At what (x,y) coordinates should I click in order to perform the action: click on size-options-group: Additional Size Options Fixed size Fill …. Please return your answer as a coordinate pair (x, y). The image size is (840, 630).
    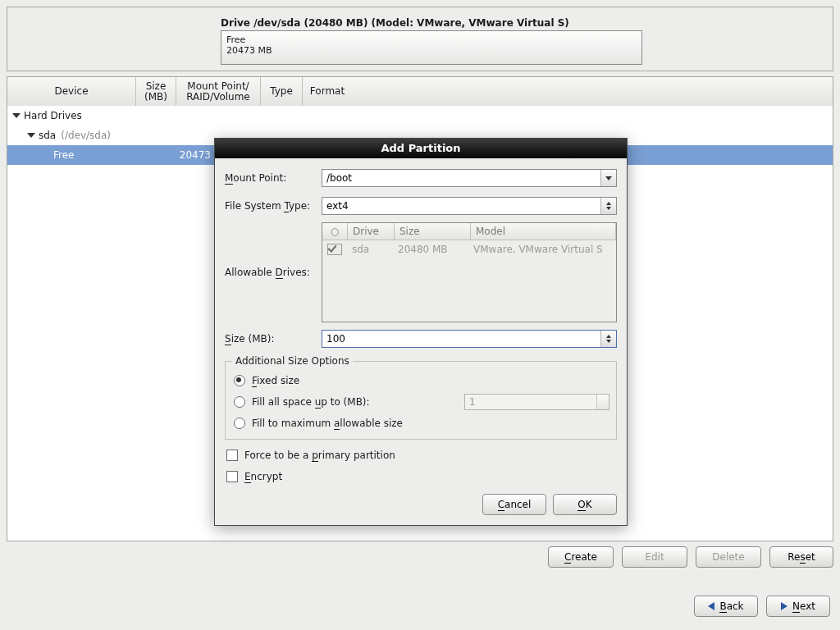
    Looking at the image, I should click on (421, 397).